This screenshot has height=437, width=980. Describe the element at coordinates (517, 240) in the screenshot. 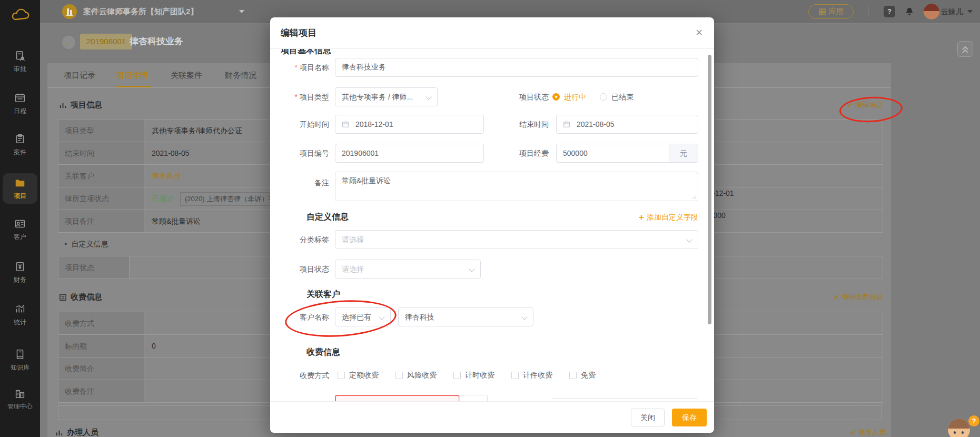

I see `tag-select: 请选择` at that location.